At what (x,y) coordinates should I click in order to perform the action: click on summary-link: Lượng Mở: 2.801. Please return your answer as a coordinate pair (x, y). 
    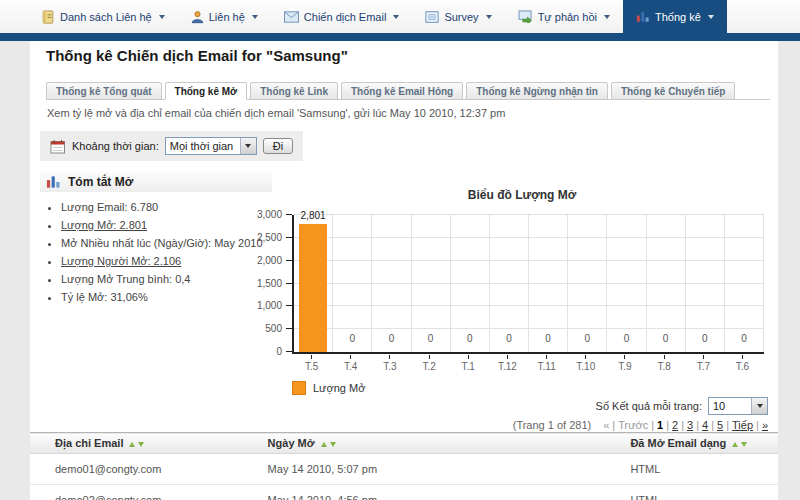
    Looking at the image, I should click on (104, 225).